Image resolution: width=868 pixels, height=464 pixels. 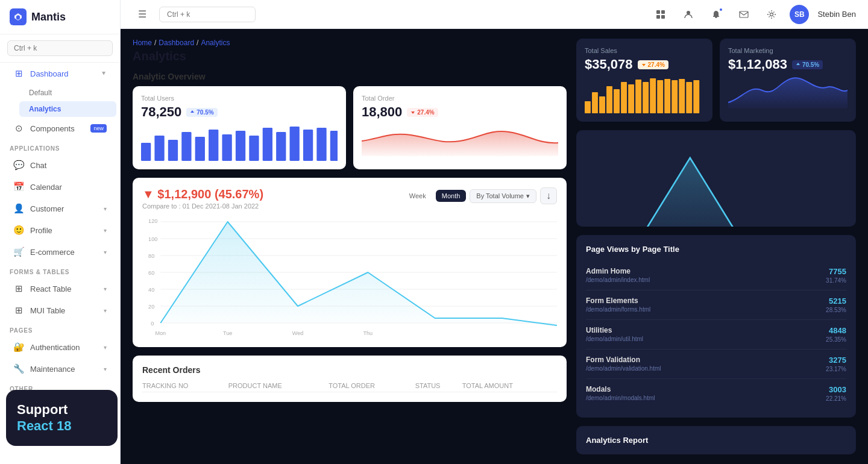 What do you see at coordinates (744, 14) in the screenshot?
I see `mail-icon-button` at bounding box center [744, 14].